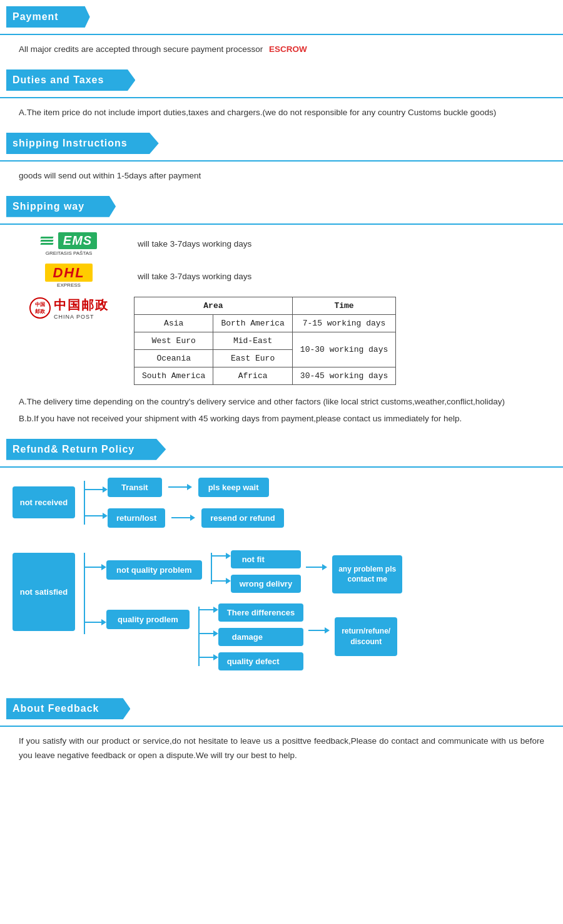 The width and height of the screenshot is (563, 924). What do you see at coordinates (282, 608) in the screenshot?
I see `not-satisfied-block: not satisfied not quali` at bounding box center [282, 608].